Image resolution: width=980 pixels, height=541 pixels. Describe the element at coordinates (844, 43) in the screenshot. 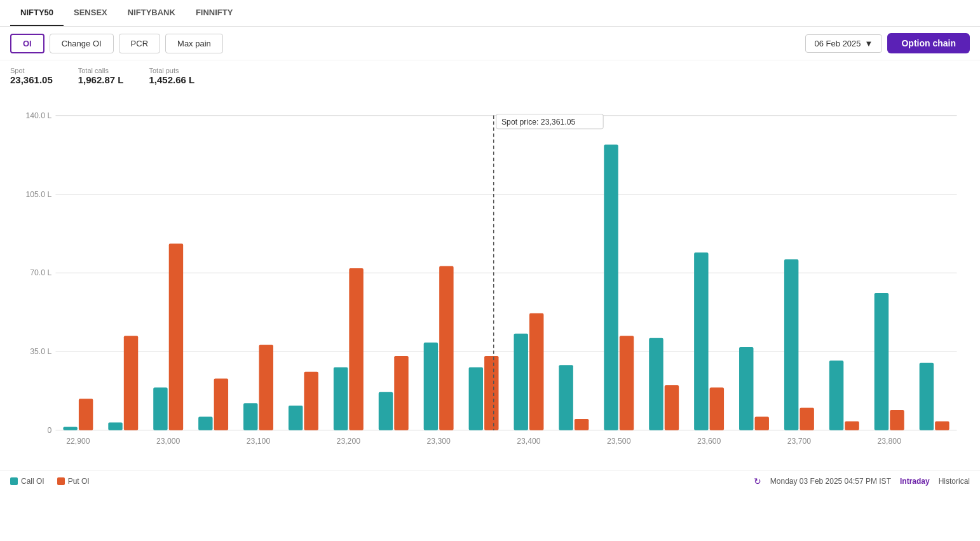

I see `date-selector: 06 Feb 2025 ▼` at that location.